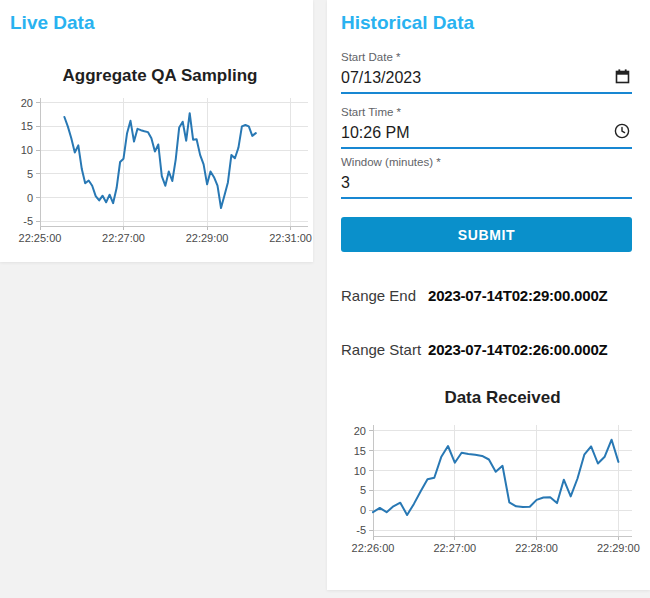 Image resolution: width=650 pixels, height=598 pixels. What do you see at coordinates (471, 78) in the screenshot?
I see `start-date-input` at bounding box center [471, 78].